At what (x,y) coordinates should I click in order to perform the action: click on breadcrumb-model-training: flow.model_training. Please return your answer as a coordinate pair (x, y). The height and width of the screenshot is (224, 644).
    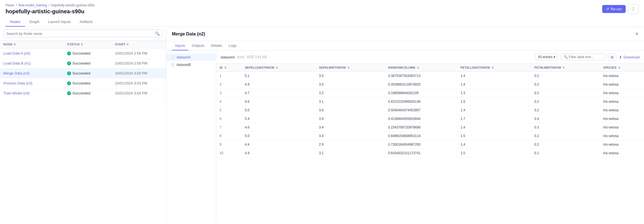
    Looking at the image, I should click on (33, 5).